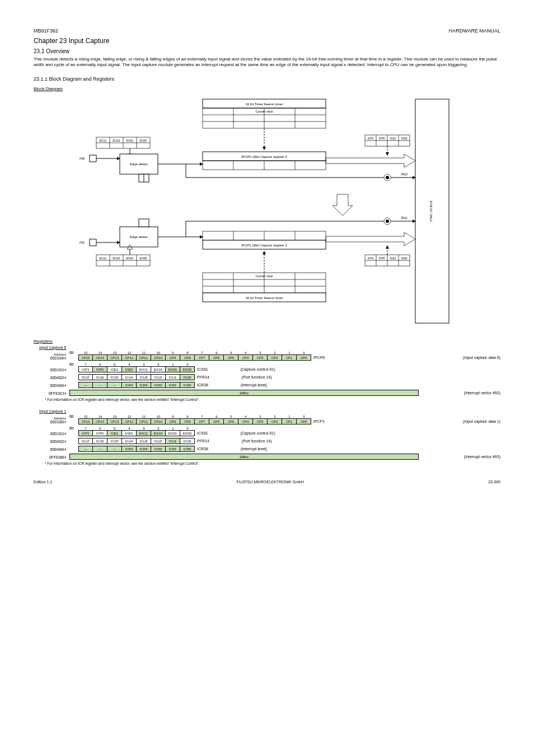 The image size is (534, 756). What do you see at coordinates (404, 174) in the screenshot?
I see `svg-text: IRQ0` at bounding box center [404, 174].